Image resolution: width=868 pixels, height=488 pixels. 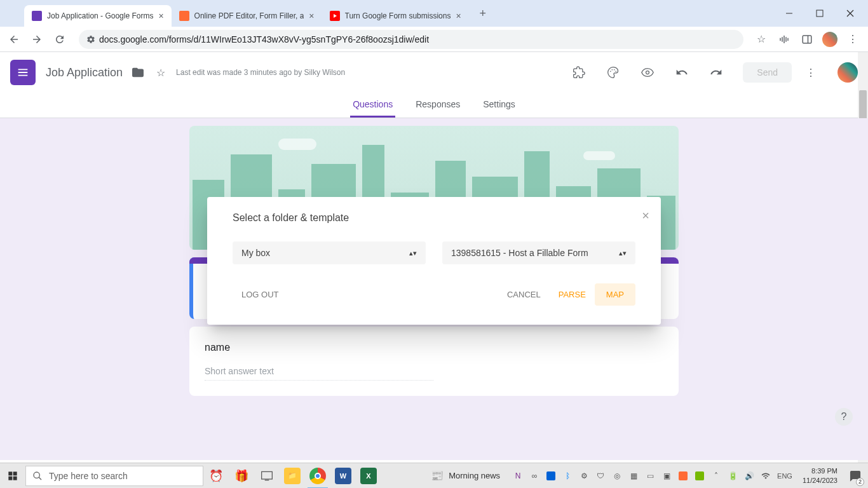 I want to click on browser-tab-active: Job Application - Google Forms ×, so click(x=98, y=16).